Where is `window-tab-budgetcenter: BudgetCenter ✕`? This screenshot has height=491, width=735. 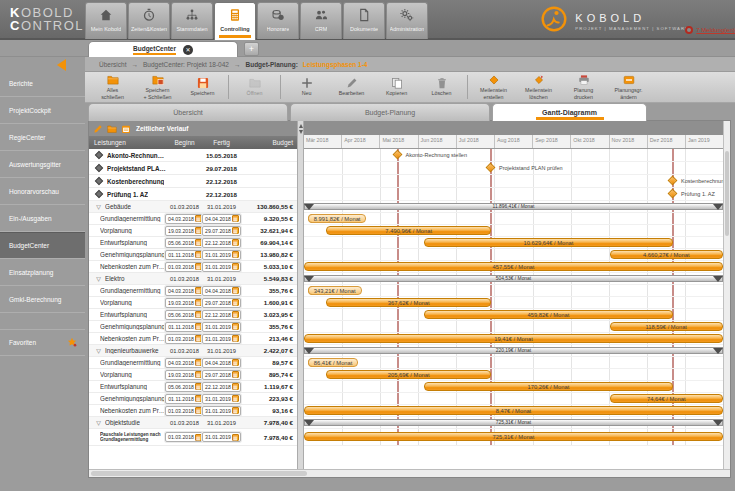 window-tab-budgetcenter: BudgetCenter ✕ is located at coordinates (163, 49).